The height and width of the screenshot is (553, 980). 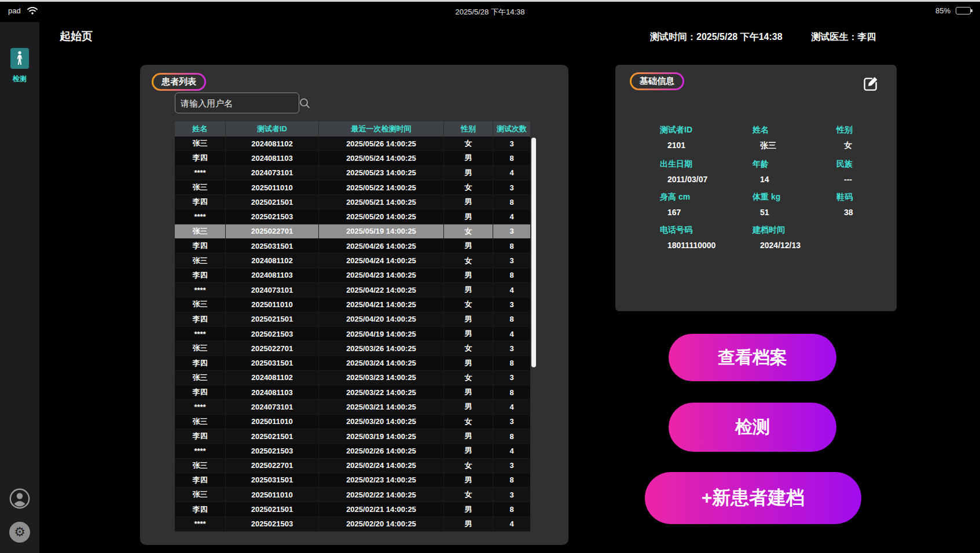 I want to click on search-input, so click(x=237, y=103).